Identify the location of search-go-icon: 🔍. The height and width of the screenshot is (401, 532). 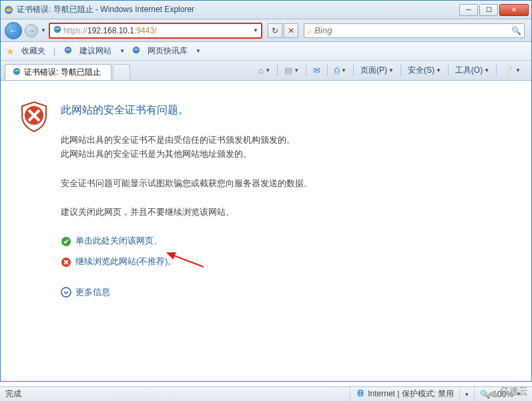
(517, 31).